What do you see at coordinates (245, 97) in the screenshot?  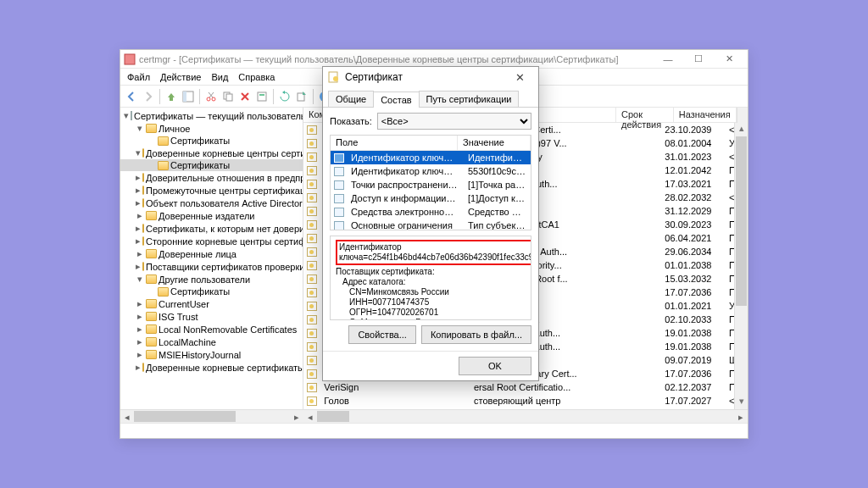 I see `delete-icon` at bounding box center [245, 97].